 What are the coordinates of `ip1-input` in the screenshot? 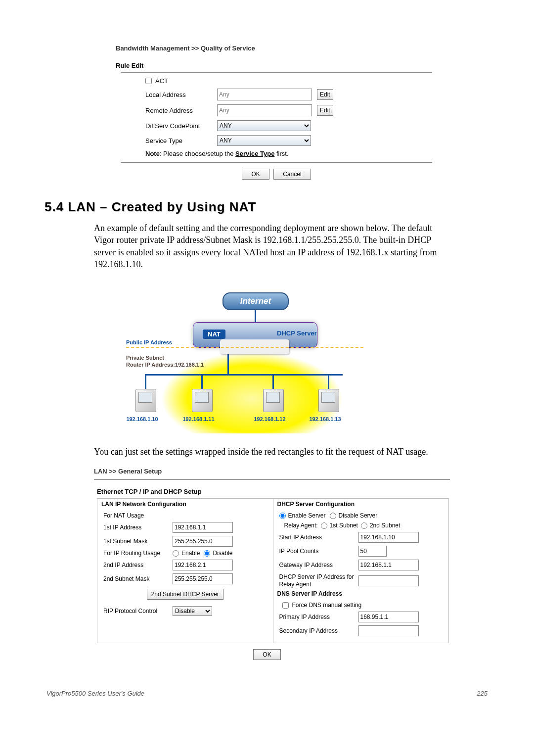 It's located at (203, 527).